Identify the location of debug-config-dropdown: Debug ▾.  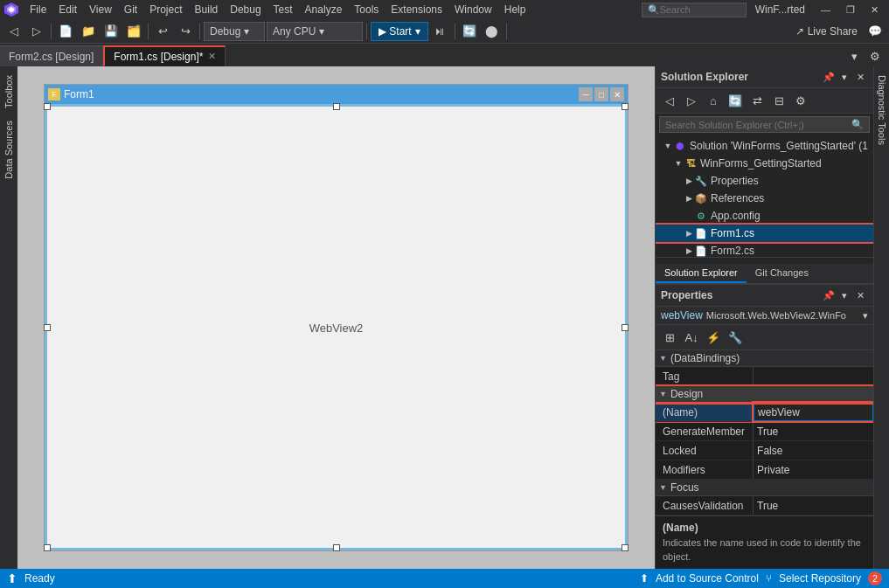
(234, 31).